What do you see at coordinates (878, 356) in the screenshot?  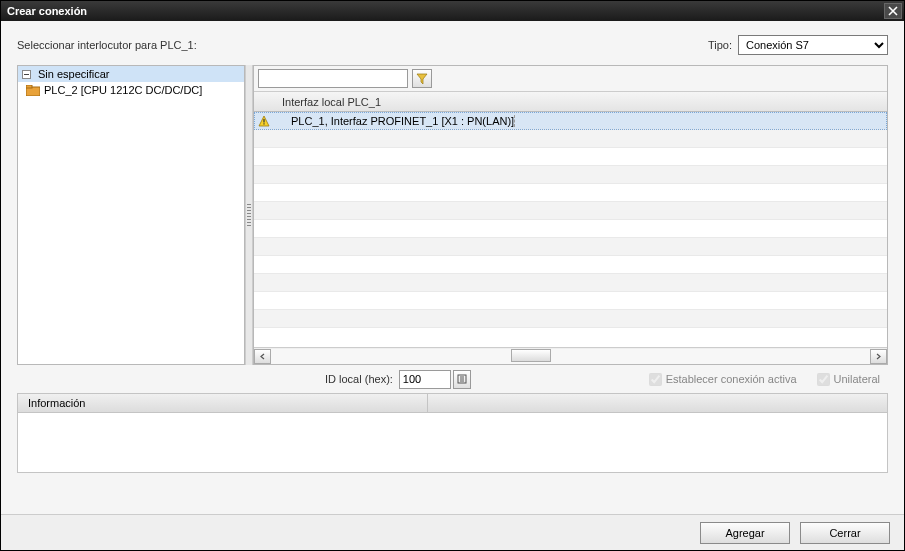 I see `scroll-right-icon` at bounding box center [878, 356].